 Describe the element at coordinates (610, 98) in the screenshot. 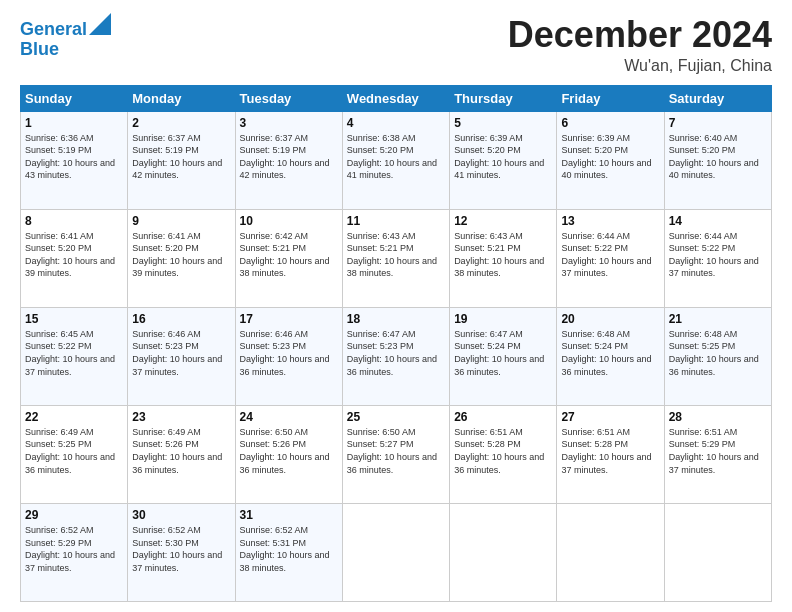

I see `calendar-day-header: Friday` at that location.